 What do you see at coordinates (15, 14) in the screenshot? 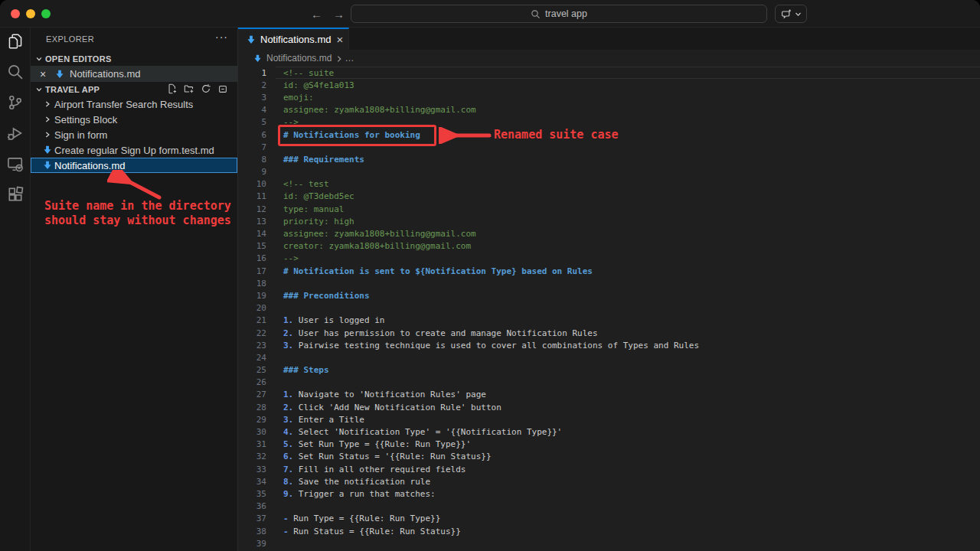
I see `close-window-button` at bounding box center [15, 14].